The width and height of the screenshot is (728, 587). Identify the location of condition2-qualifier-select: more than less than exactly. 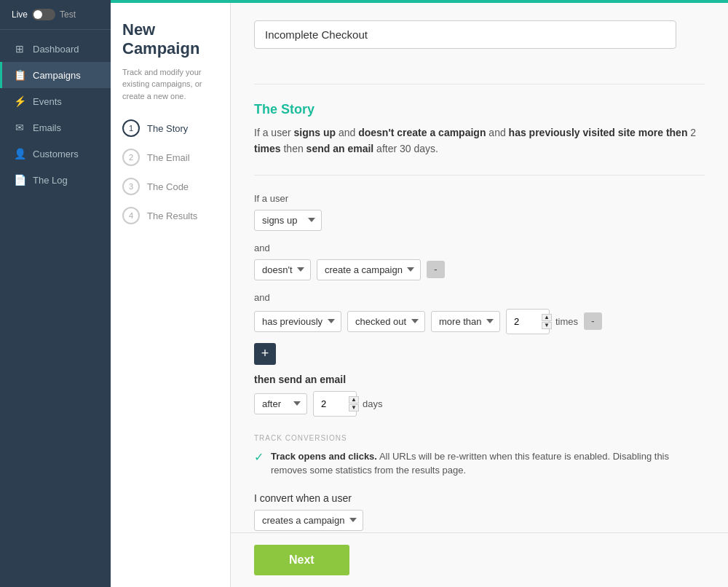
(466, 322).